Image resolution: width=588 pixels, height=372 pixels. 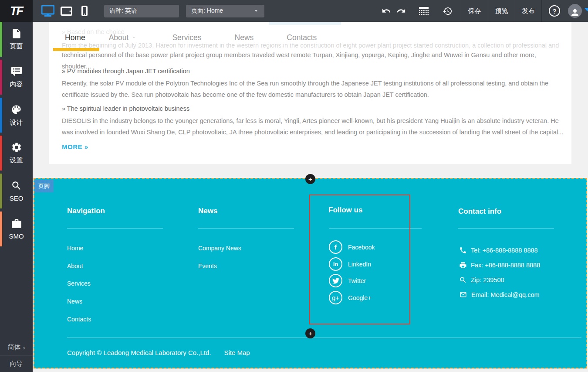 I want to click on footer-col-title: Follow us, so click(x=345, y=210).